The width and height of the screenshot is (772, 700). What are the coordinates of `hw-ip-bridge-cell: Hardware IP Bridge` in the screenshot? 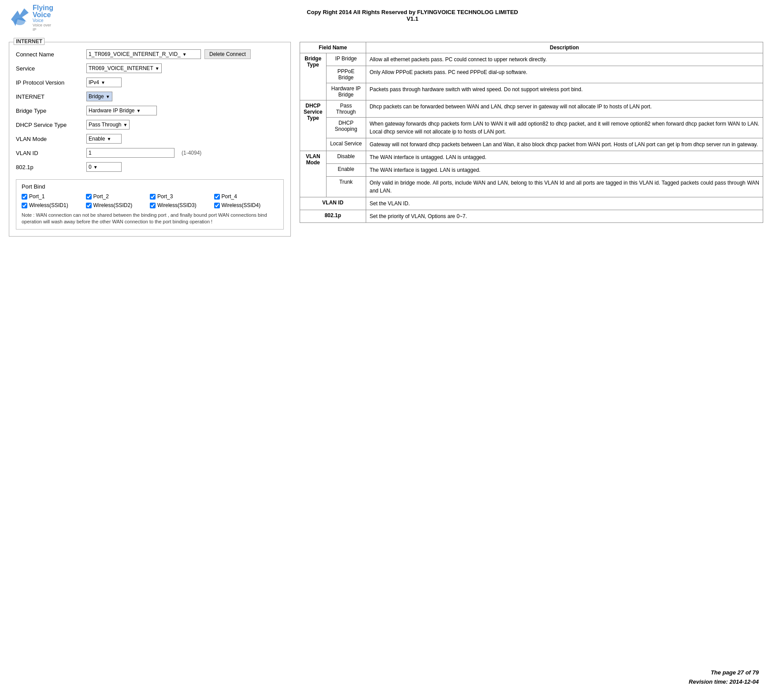 It's located at (346, 92).